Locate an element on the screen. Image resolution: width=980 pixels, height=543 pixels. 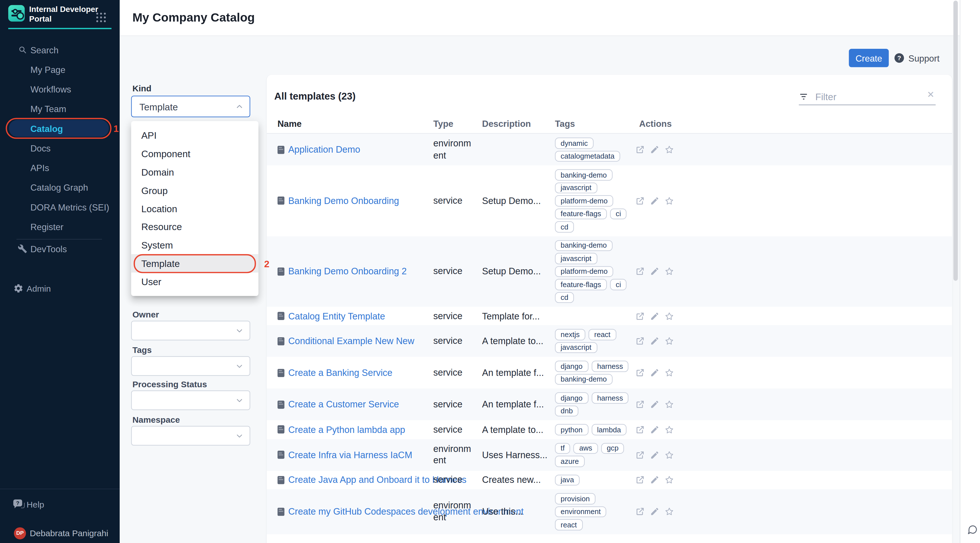
column-header: Description is located at coordinates (506, 124).